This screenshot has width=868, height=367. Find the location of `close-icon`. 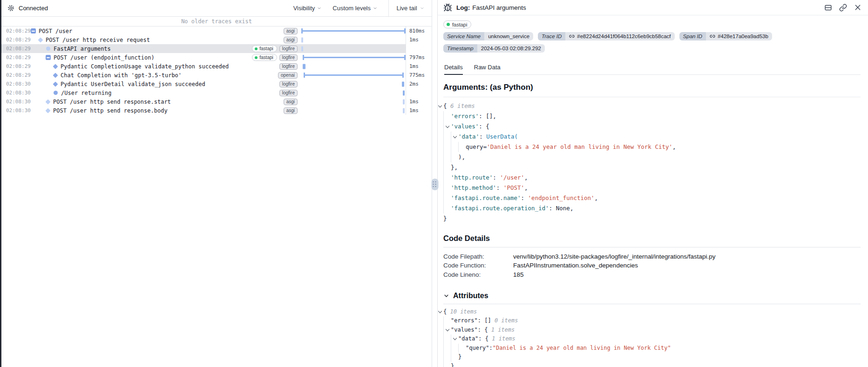

close-icon is located at coordinates (858, 7).